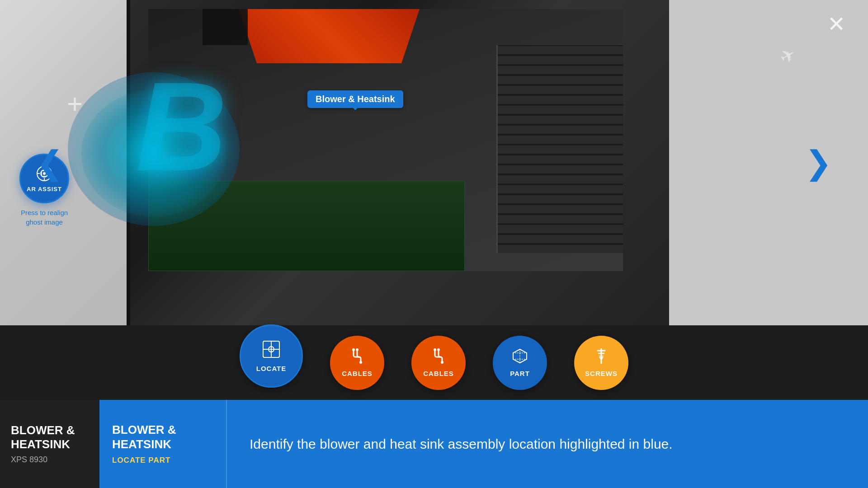 The width and height of the screenshot is (868, 488). What do you see at coordinates (439, 358) in the screenshot?
I see `cables-2-icon` at bounding box center [439, 358].